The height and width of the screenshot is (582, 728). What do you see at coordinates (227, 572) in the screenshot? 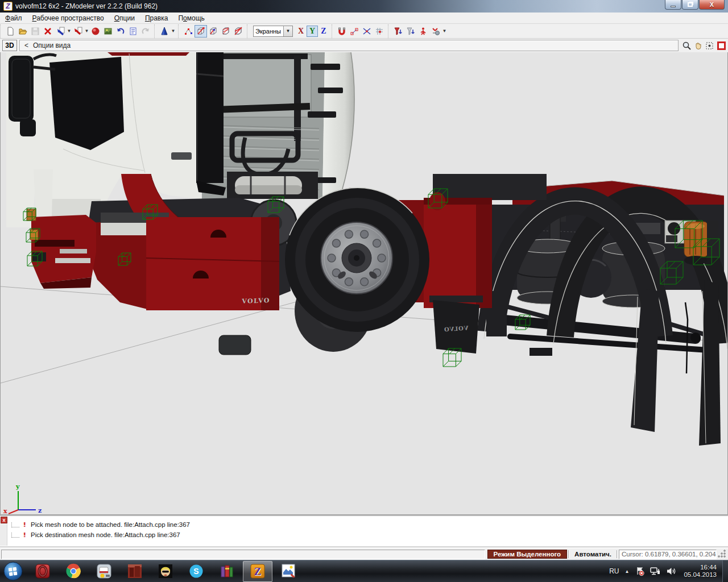
I see `taskbar-app-winrar` at bounding box center [227, 572].